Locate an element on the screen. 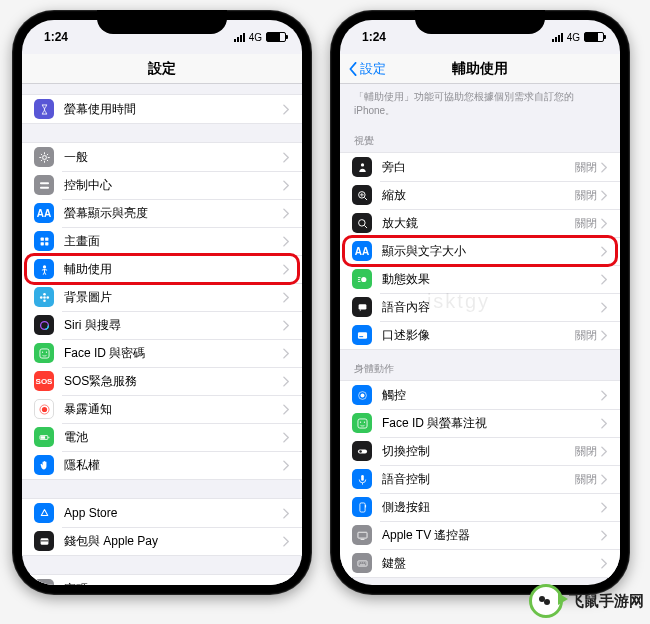 The width and height of the screenshot is (650, 624). row-label: 縮放 is located at coordinates (478, 196).